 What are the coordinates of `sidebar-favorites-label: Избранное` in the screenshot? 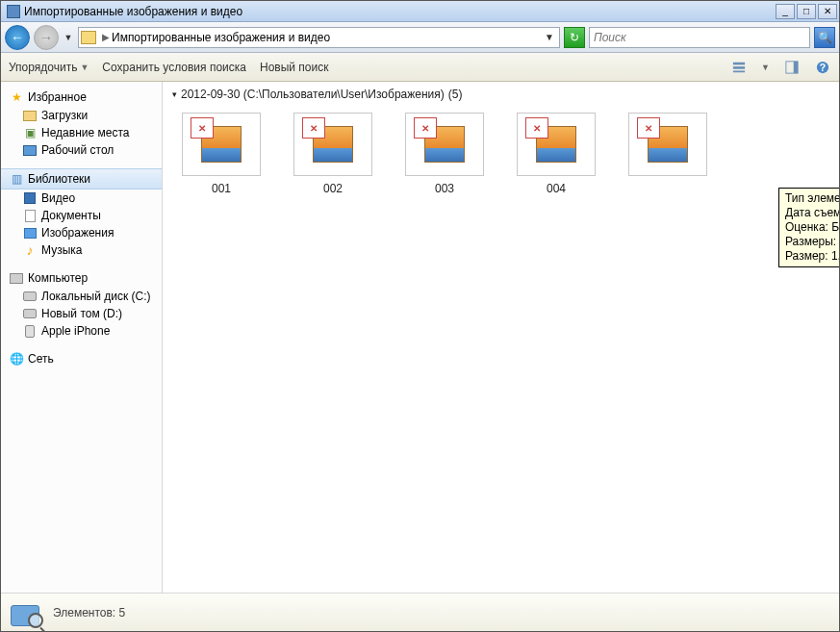 It's located at (58, 97).